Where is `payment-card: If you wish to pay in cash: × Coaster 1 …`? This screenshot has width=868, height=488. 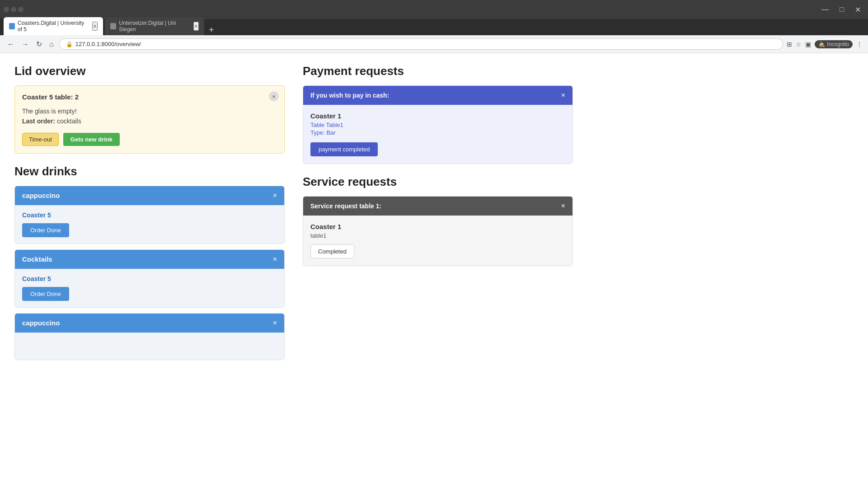 payment-card: If you wish to pay in cash: × Coaster 1 … is located at coordinates (438, 125).